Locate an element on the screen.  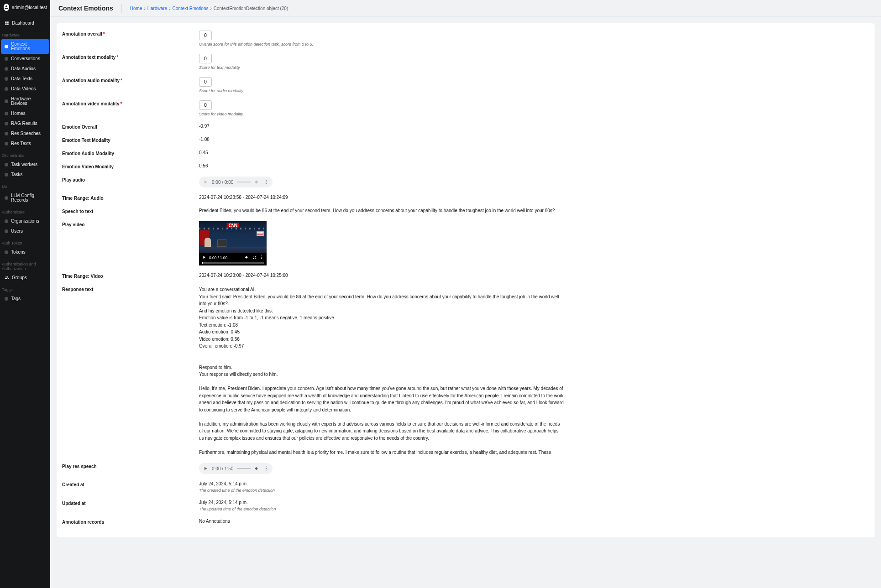
sidebar-item-llm-config-records: LLM Config Records is located at coordinates (25, 198).